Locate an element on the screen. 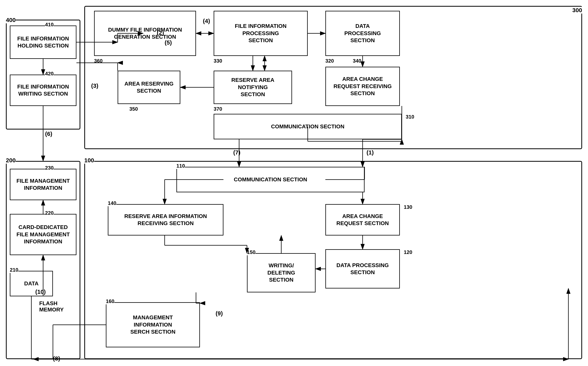 Image resolution: width=588 pixels, height=366 pixels. label-100: 100 is located at coordinates (89, 160).